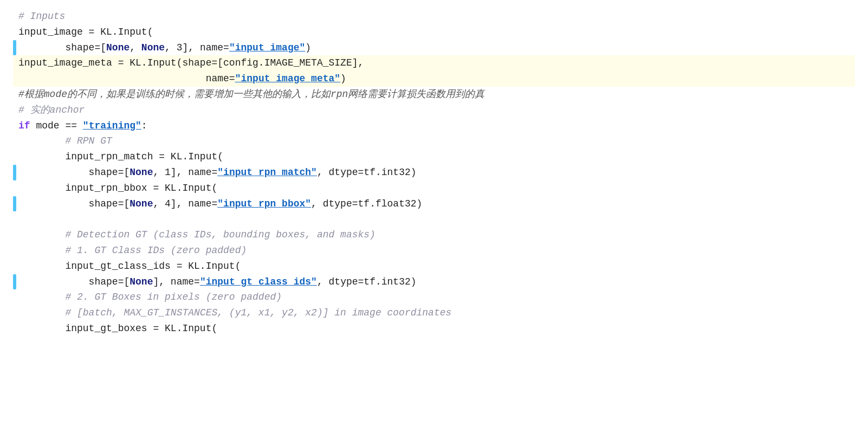 This screenshot has height=439, width=868. I want to click on code-line: input_gt_boxes = KL.Input(, so click(434, 328).